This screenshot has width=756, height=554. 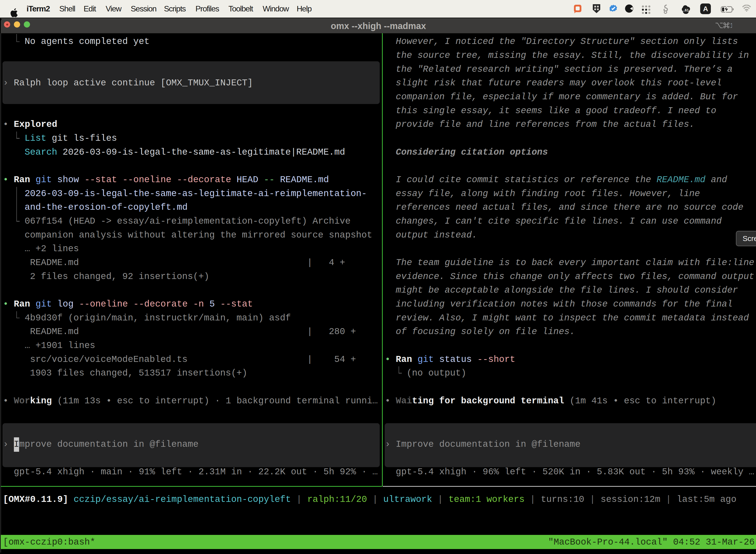 What do you see at coordinates (686, 10) in the screenshot?
I see `svg-text: ..61` at bounding box center [686, 10].